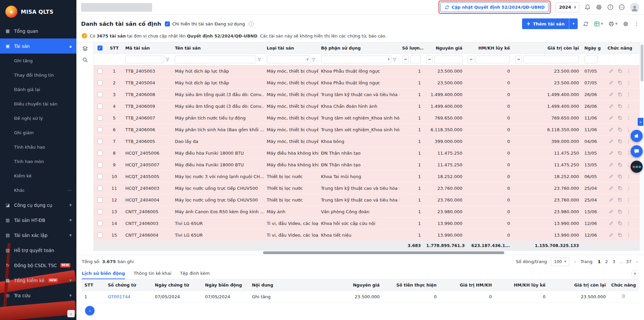 This screenshot has height=320, width=644. Describe the element at coordinates (598, 24) in the screenshot. I see `export-excel-button: ▼` at that location.